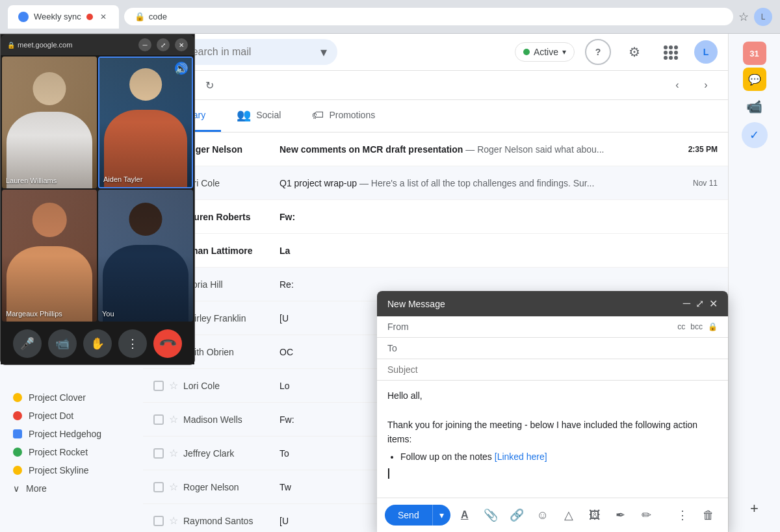 The width and height of the screenshot is (780, 532). What do you see at coordinates (250, 52) in the screenshot?
I see `search-input` at bounding box center [250, 52].